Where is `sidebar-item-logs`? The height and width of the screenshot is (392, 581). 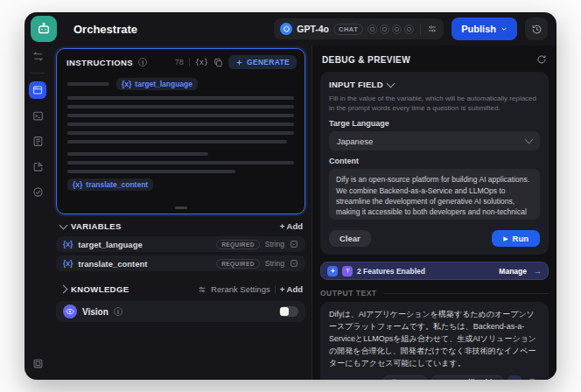 sidebar-item-logs is located at coordinates (38, 141).